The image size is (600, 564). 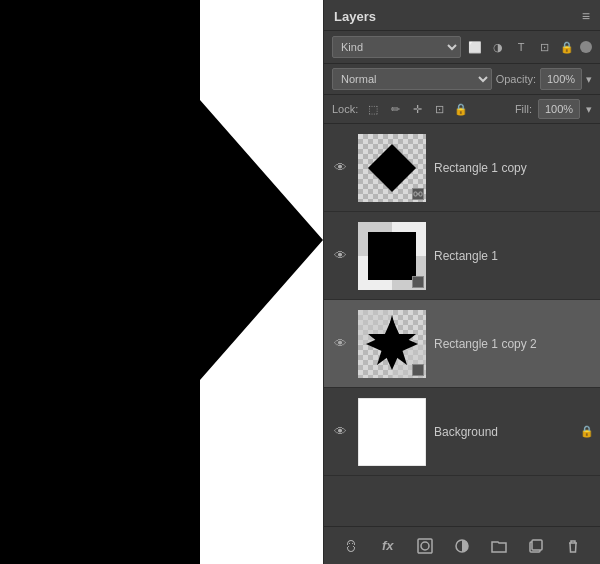 What do you see at coordinates (521, 47) in the screenshot?
I see `filter-type-icon: T` at bounding box center [521, 47].